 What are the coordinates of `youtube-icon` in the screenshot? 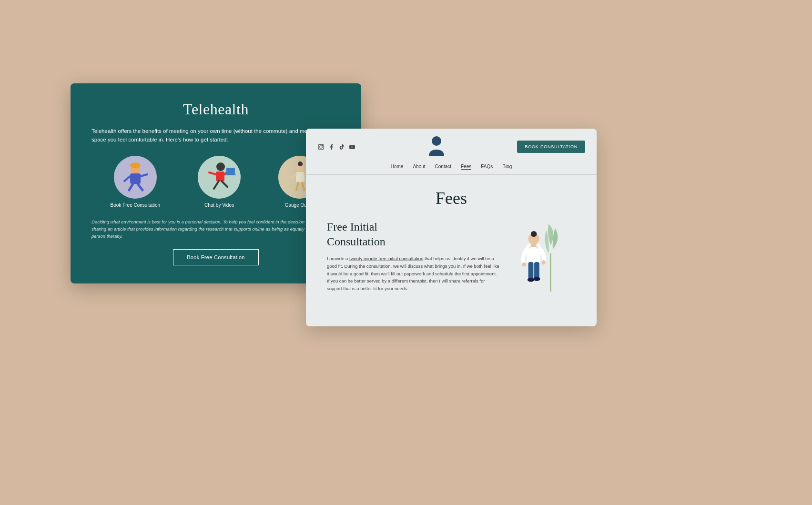 It's located at (352, 147).